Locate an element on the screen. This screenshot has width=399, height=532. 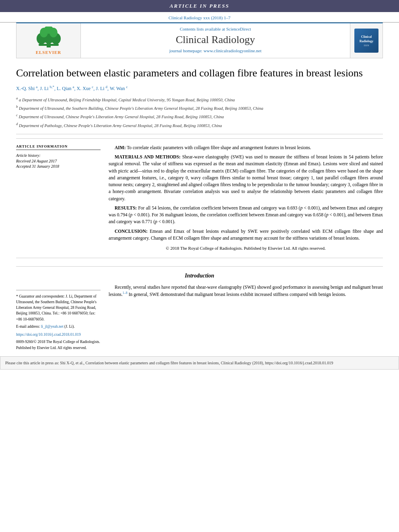
abstract-col: AIM: To correlate elastic parameters wit… is located at coordinates (246, 198).